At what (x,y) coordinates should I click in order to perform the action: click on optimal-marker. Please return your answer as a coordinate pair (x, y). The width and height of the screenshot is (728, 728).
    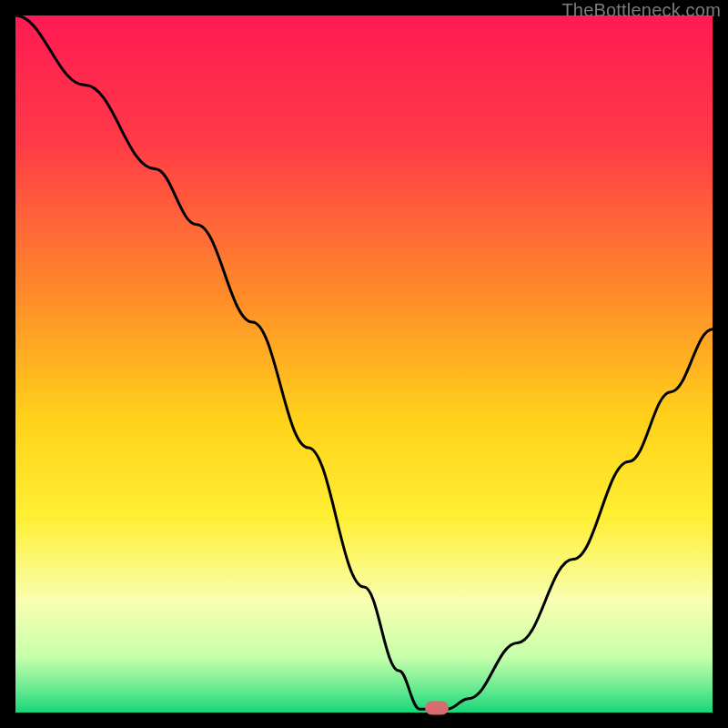
    Looking at the image, I should click on (437, 708).